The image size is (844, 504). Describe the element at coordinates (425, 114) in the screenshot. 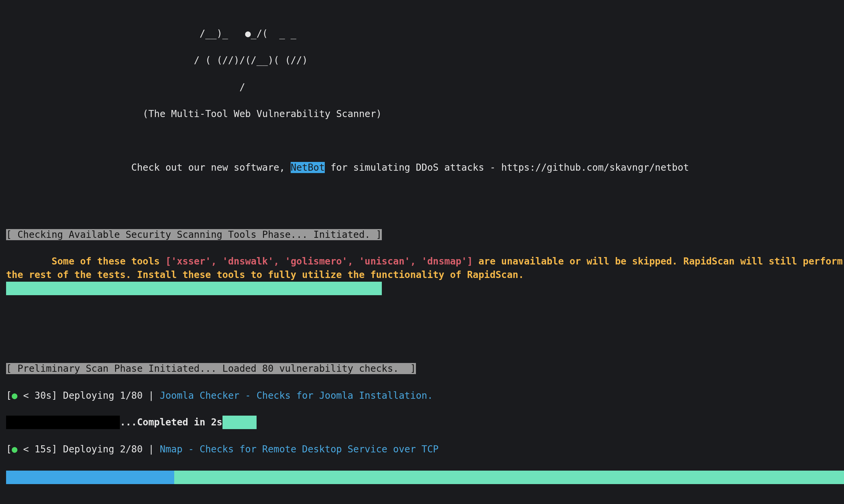

I see `app-subtitle: (The Multi-Tool Web Vulnerability Scanne…` at that location.